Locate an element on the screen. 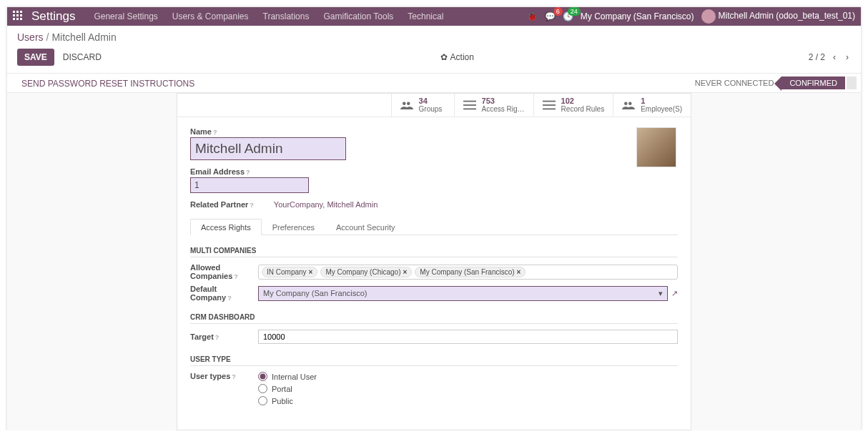  name-label: Name? is located at coordinates (434, 132).